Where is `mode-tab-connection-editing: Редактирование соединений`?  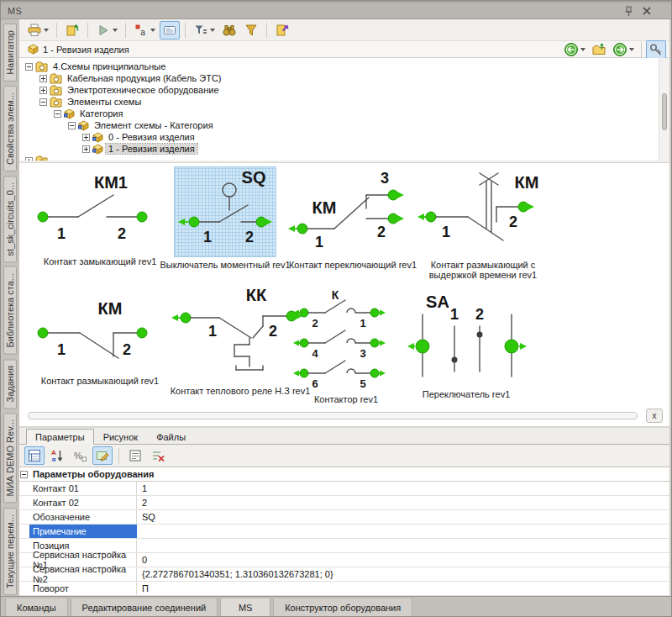
mode-tab-connection-editing: Редактирование соединений is located at coordinates (144, 607).